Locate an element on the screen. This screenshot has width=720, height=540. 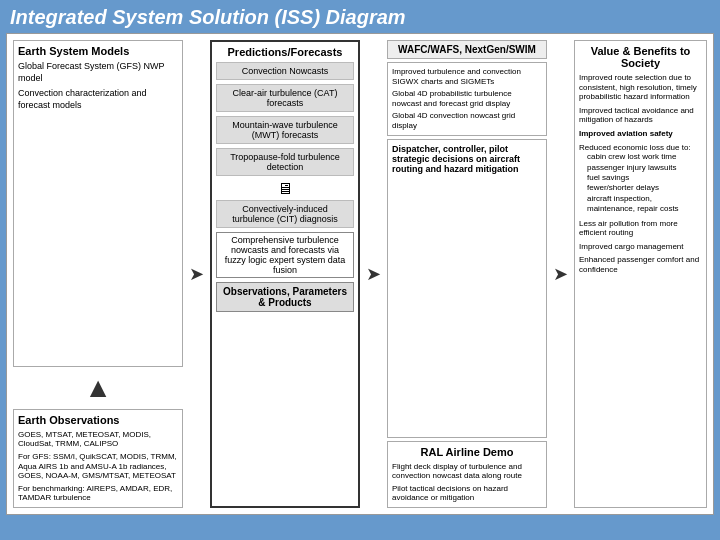
title-bar: Integrated System Solution (ISS) Diagram is located at coordinates (360, 16).